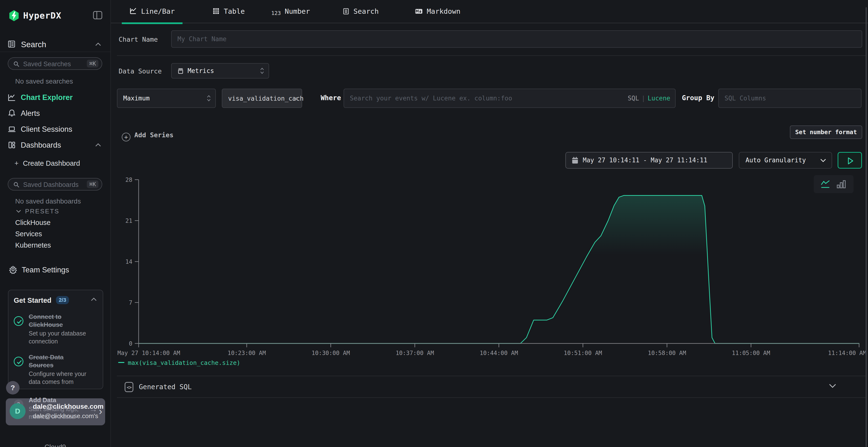 This screenshot has height=447, width=868. Describe the element at coordinates (17, 164) in the screenshot. I see `plus-icon: +` at that location.